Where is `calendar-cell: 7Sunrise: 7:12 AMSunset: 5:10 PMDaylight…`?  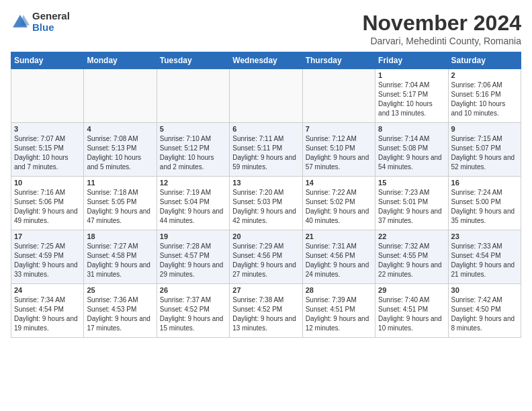
calendar-cell: 7Sunrise: 7:12 AMSunset: 5:10 PMDaylight… is located at coordinates (339, 150).